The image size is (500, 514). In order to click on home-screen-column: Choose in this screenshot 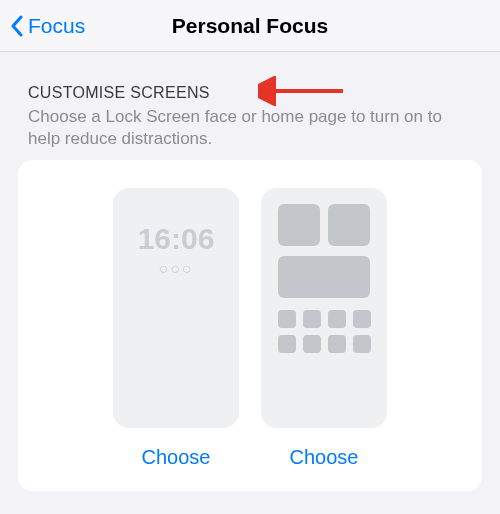, I will do `click(324, 328)`.